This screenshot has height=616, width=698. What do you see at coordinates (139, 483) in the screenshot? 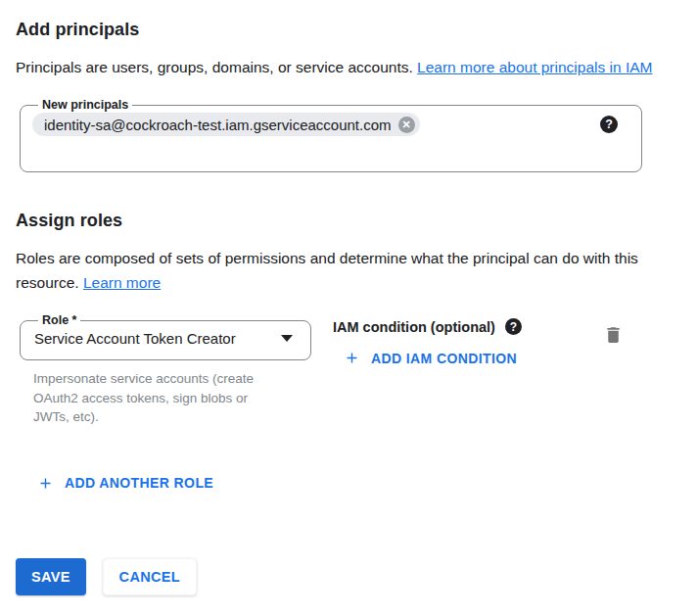
I see `add-another-role-label: ADD ANOTHER ROLE` at bounding box center [139, 483].